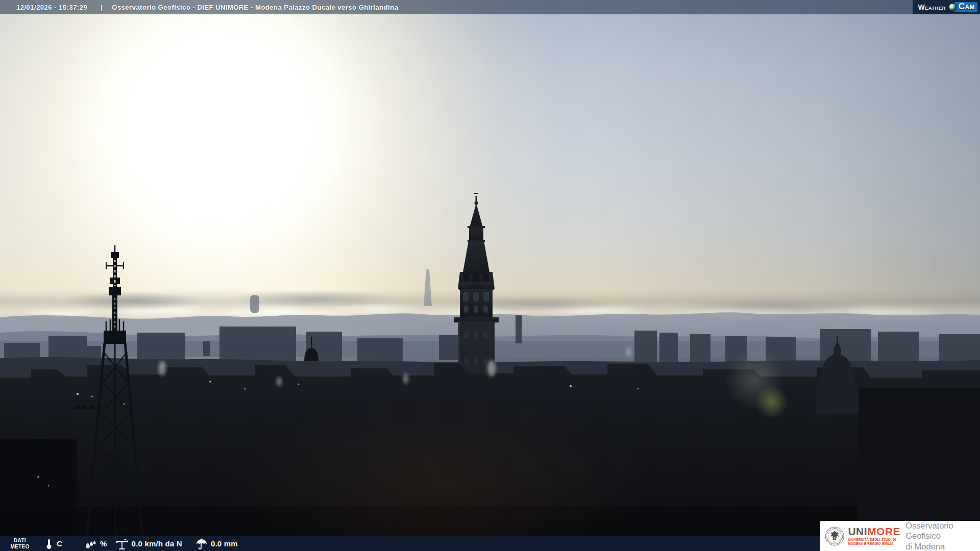 This screenshot has height=551, width=980. Describe the element at coordinates (884, 532) in the screenshot. I see `unimore-more: MORE` at that location.